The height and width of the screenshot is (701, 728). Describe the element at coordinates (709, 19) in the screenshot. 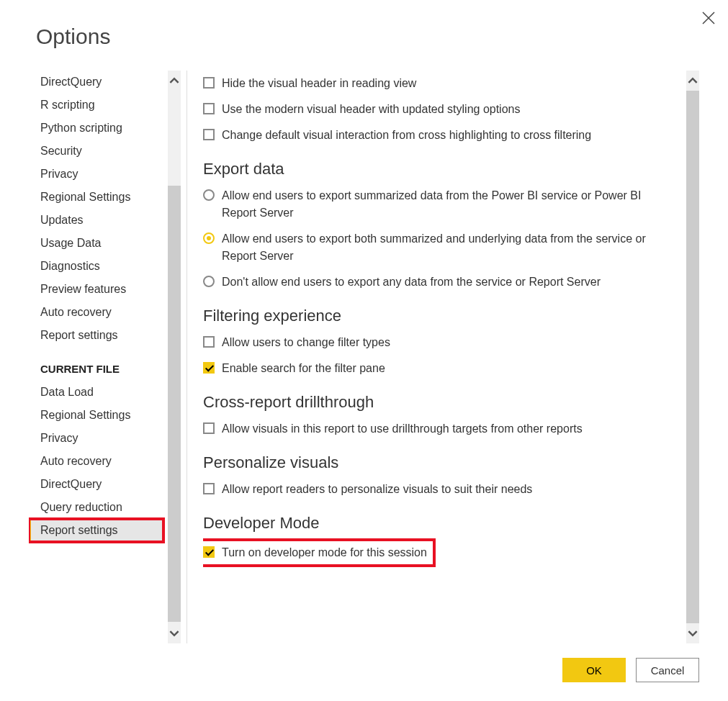

I see `close-icon` at that location.